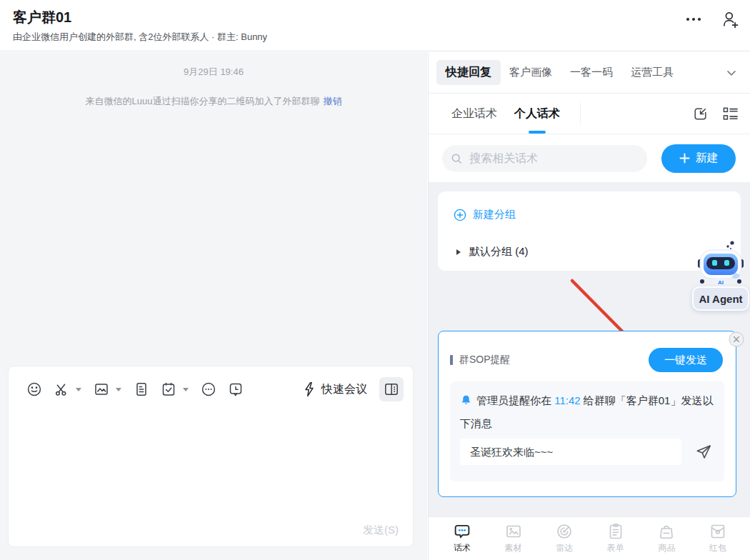  What do you see at coordinates (344, 390) in the screenshot?
I see `quick-meeting-label: 快速会议` at bounding box center [344, 390].